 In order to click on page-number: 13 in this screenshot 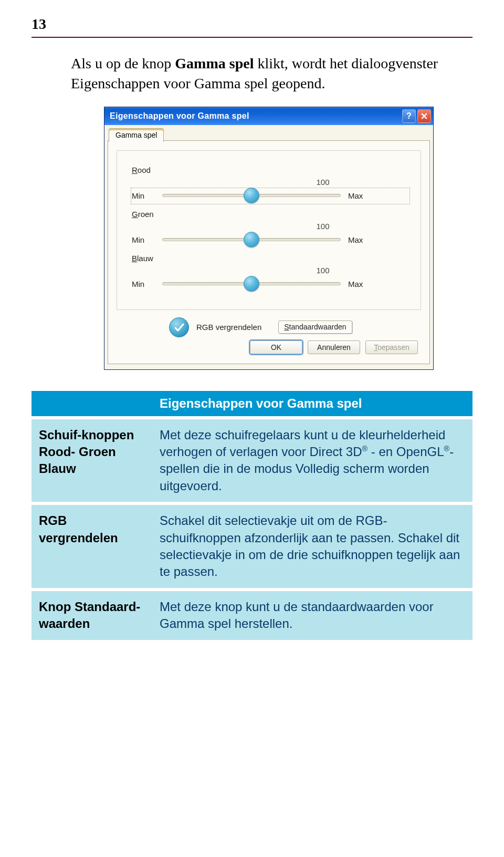, I will do `click(252, 24)`.